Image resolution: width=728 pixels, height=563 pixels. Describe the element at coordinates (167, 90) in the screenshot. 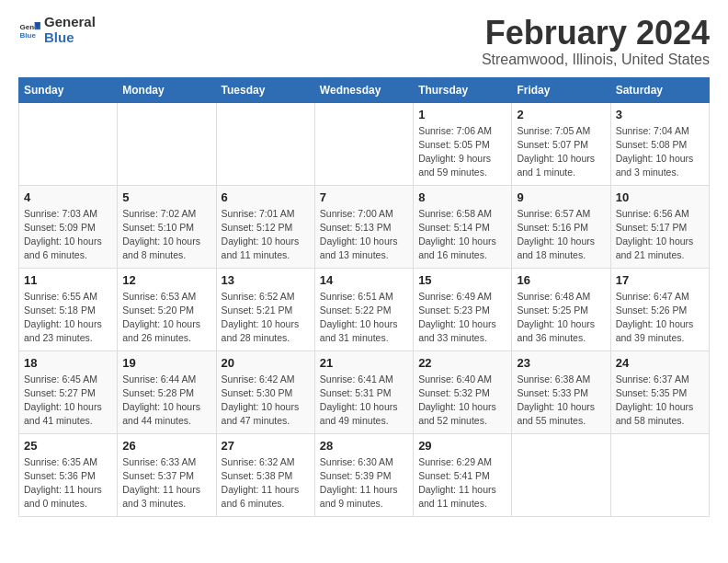

I see `col-monday: Monday` at that location.